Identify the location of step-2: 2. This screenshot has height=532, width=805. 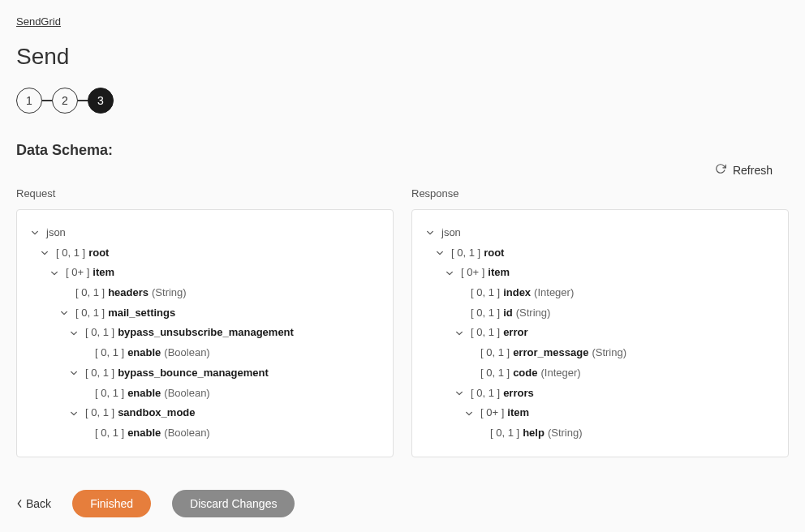
(65, 101).